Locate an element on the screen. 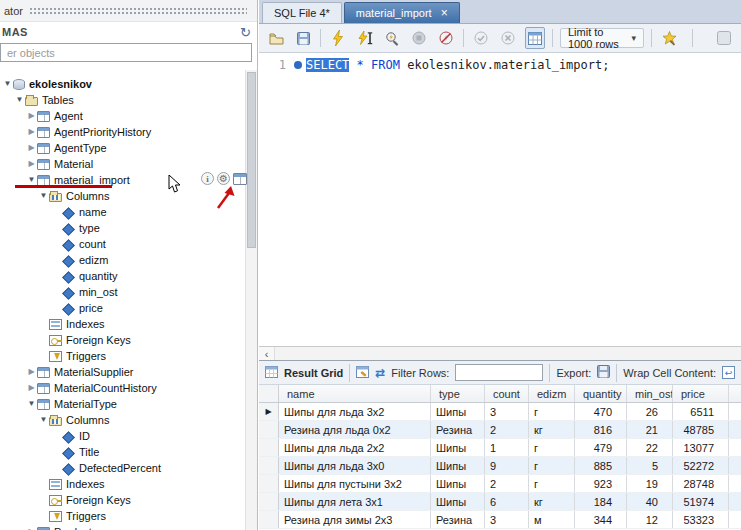 Image resolution: width=741 pixels, height=530 pixels. tree-item-quantity: ▶quantity is located at coordinates (122, 276).